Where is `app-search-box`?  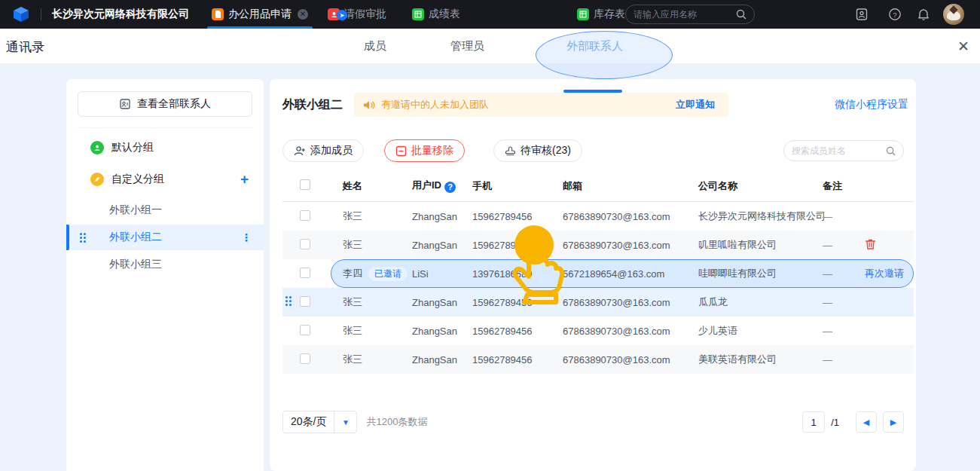
app-search-box is located at coordinates (690, 14).